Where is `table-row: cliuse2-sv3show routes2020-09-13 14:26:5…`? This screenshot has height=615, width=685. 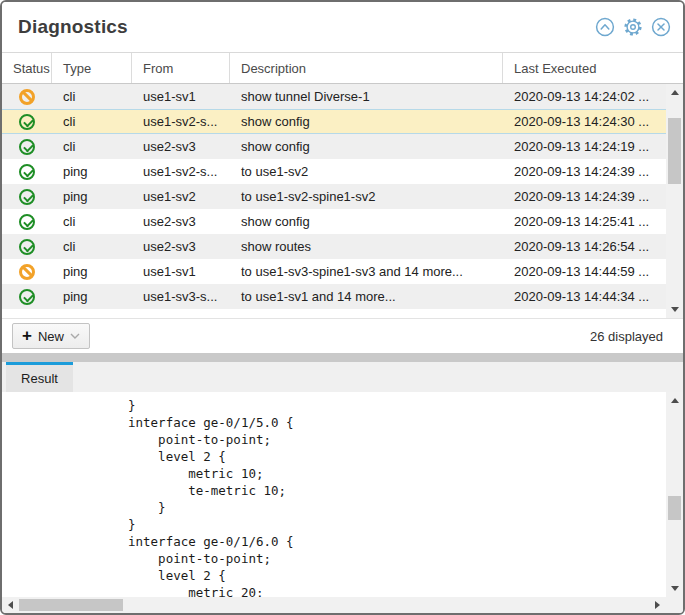
table-row: cliuse2-sv3show routes2020-09-13 14:26:5… is located at coordinates (334, 246).